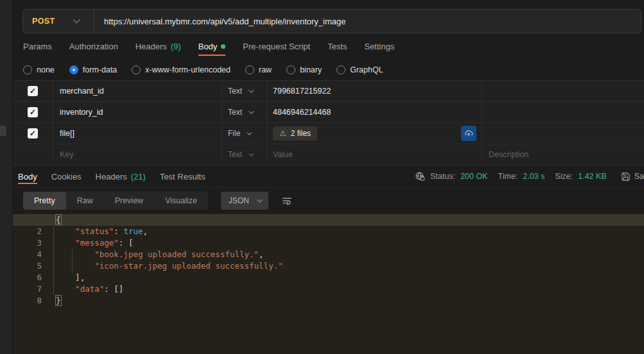 This screenshot has width=644, height=354. I want to click on response-meta: Status: 200 OK Time: 2.03 s Size: 1.42 K…, so click(529, 176).